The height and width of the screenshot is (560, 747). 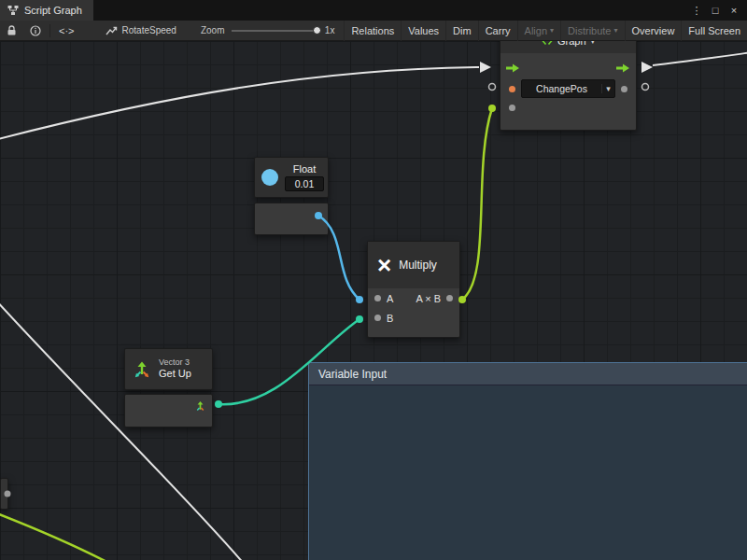 What do you see at coordinates (374, 31) in the screenshot?
I see `graph-toolbar: <·> RotateSpeed Zoom 1x Relations Values…` at bounding box center [374, 31].